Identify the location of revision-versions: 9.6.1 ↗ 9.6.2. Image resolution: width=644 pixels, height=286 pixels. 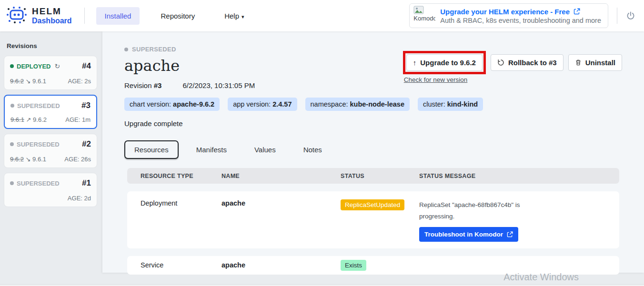
(29, 120).